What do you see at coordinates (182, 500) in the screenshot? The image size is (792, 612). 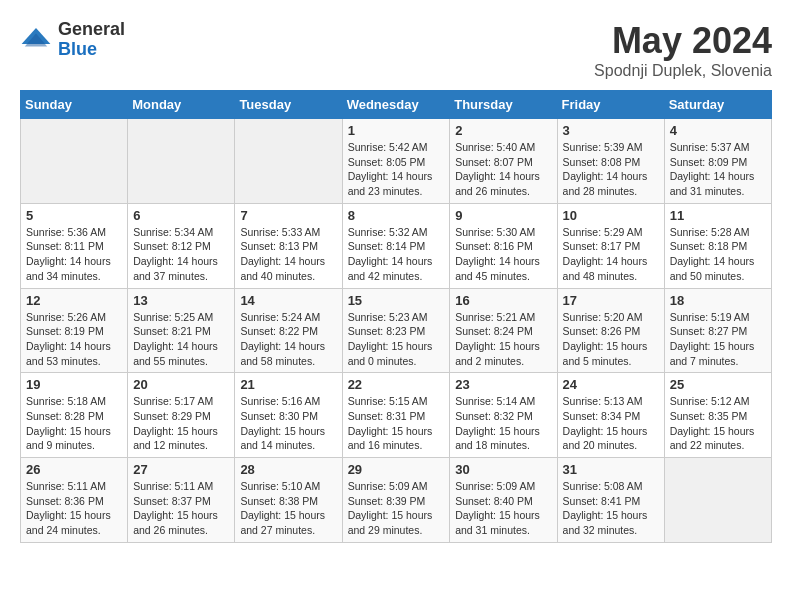 I see `calendar-day-cell: 27Sunrise: 5:11 AMSunset: 8:37 PMDayligh…` at bounding box center [182, 500].